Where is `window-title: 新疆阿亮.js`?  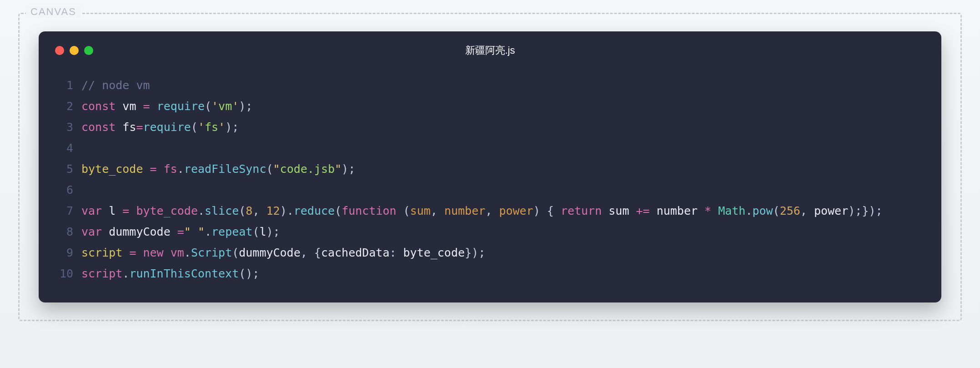 window-title: 新疆阿亮.js is located at coordinates (490, 50).